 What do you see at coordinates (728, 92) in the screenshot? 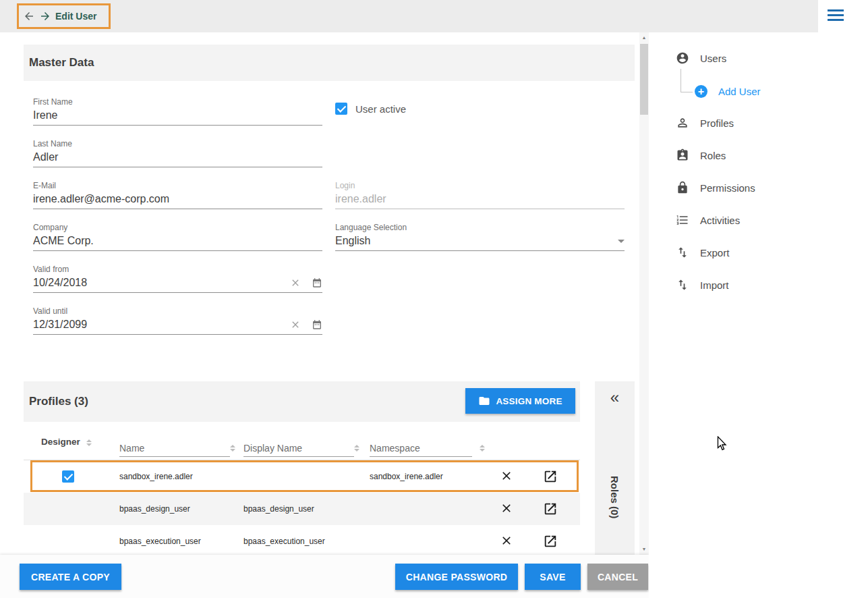
I see `sidebar-item-add-user: + Add User` at bounding box center [728, 92].